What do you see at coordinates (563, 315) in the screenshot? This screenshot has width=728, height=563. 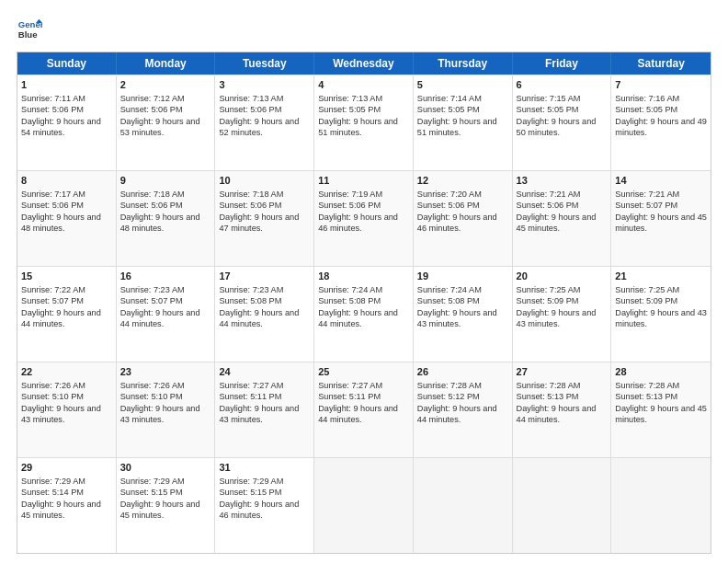 I see `calendar-cell-20: 20Sunrise: 7:25 AMSunset: 5:09 PMDayligh…` at bounding box center [563, 315].